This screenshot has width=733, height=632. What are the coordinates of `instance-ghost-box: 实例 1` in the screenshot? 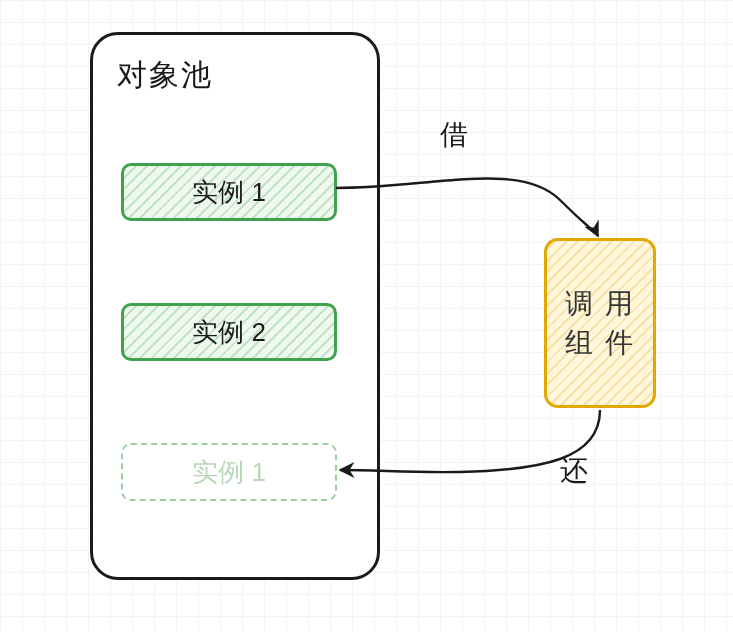 It's located at (229, 472).